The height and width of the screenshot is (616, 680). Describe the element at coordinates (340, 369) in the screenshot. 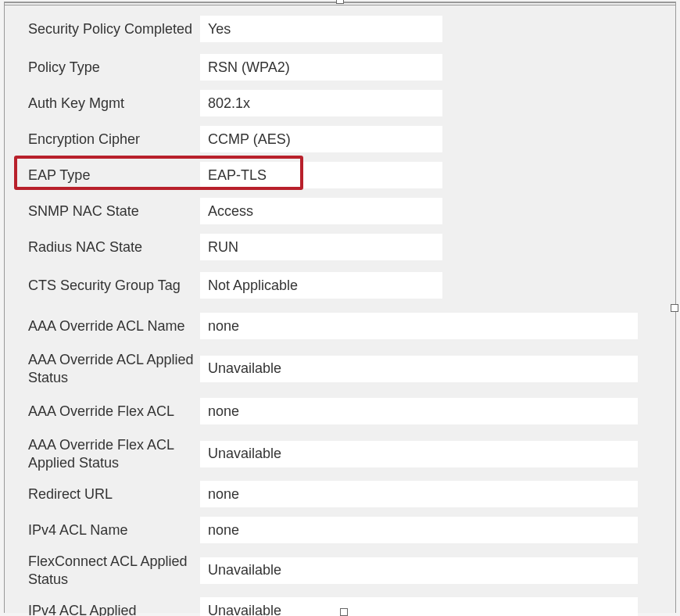

I see `property-row: AAA Override ACL Applied StatusUnavailab…` at that location.